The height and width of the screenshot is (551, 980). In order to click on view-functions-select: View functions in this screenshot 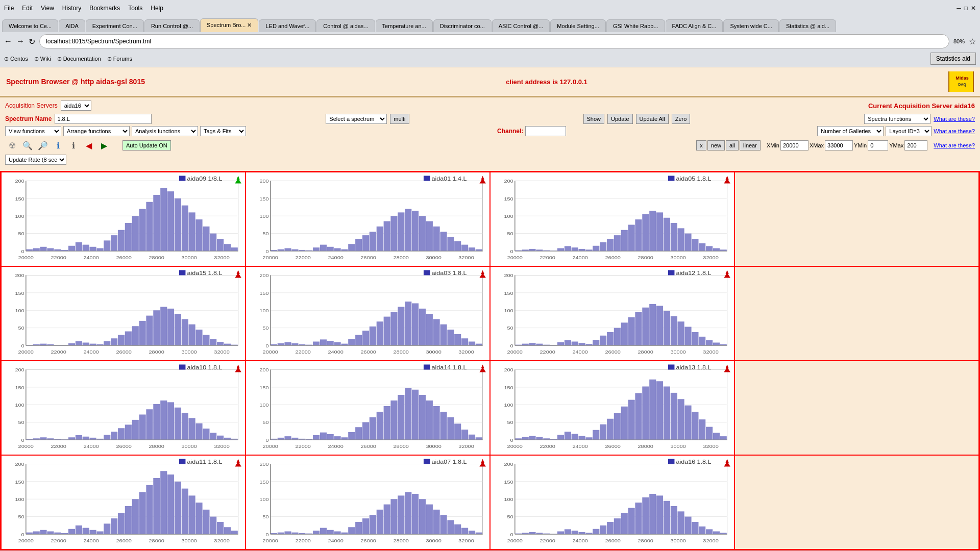, I will do `click(33, 131)`.